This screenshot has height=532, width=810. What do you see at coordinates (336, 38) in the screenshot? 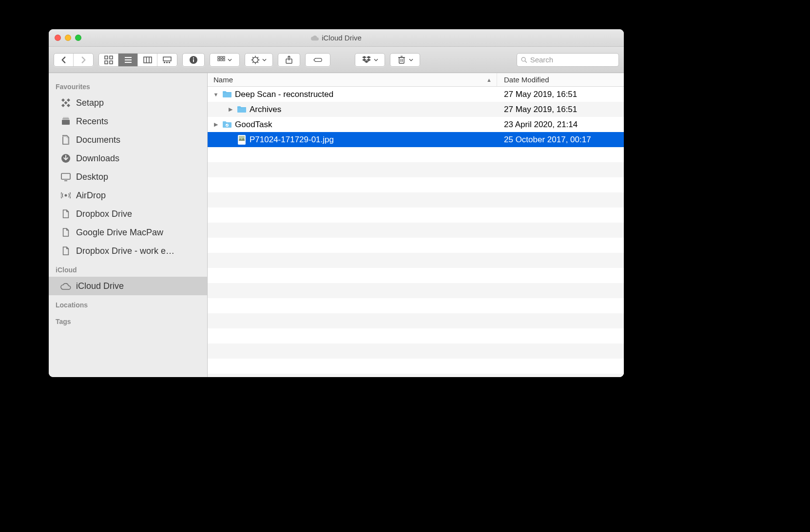
I see `titlebar: iCloud Drive` at bounding box center [336, 38].